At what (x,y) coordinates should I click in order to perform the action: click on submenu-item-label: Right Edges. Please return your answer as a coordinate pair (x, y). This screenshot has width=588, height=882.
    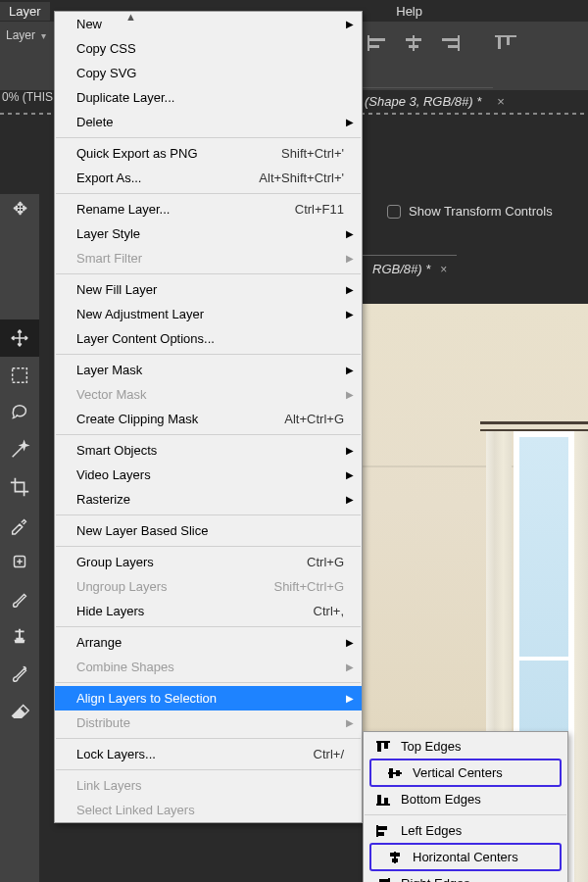
    Looking at the image, I should click on (435, 879).